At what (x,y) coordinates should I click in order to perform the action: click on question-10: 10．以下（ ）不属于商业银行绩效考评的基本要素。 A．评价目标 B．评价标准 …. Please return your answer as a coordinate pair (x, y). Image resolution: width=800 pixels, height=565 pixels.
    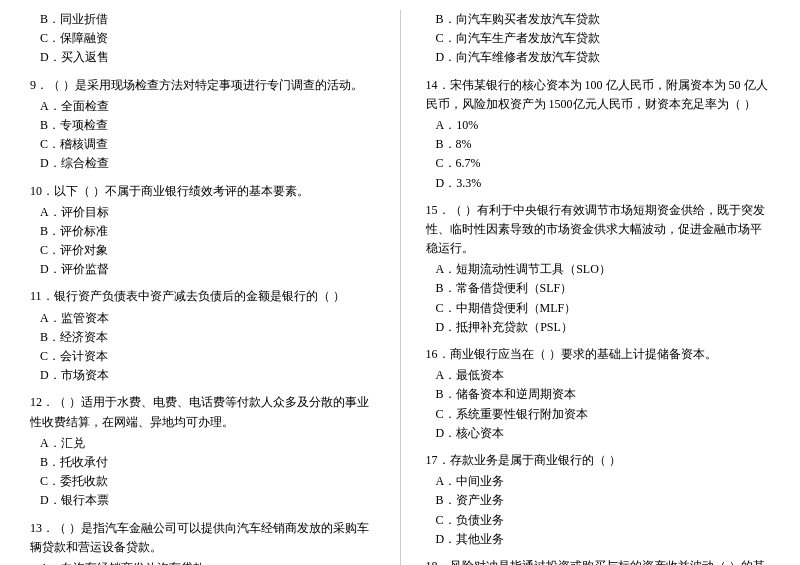
    Looking at the image, I should click on (202, 231).